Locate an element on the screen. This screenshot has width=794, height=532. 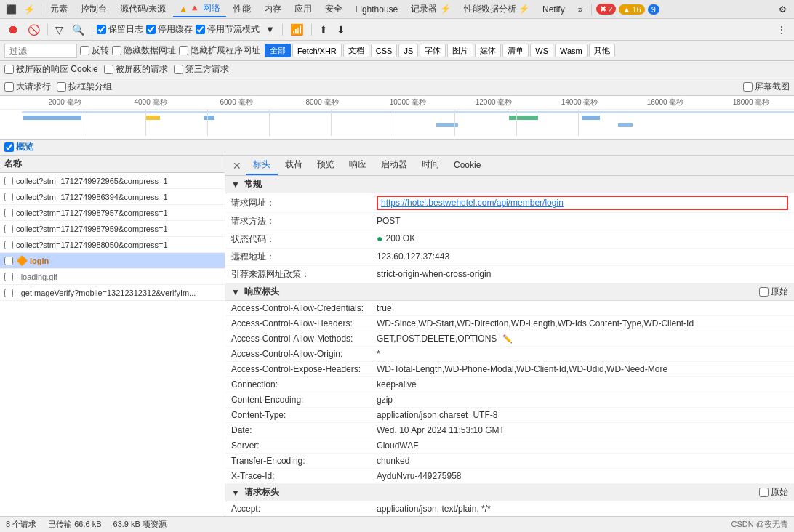
disable-cache-checkbox: 停用缓存 is located at coordinates (169, 29).